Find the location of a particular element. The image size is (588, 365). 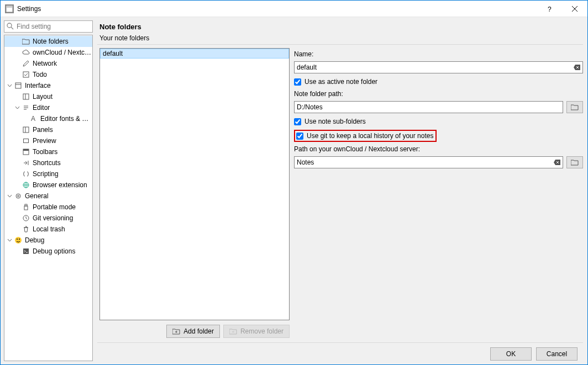

tree-item-debug-opts: Debug options is located at coordinates (49, 251).